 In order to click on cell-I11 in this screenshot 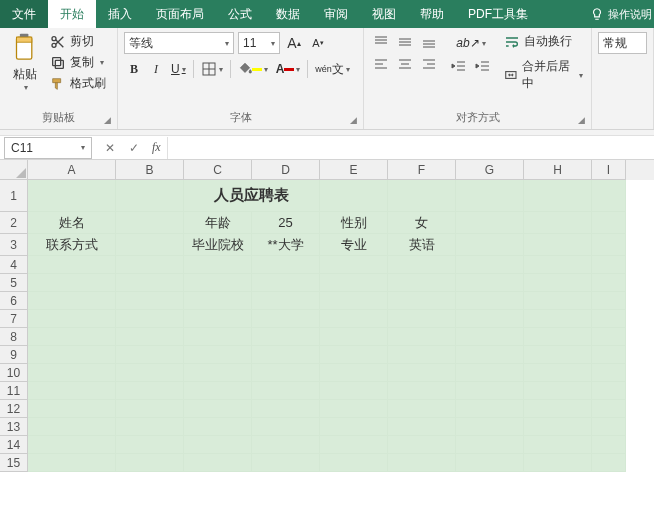, I will do `click(609, 391)`.